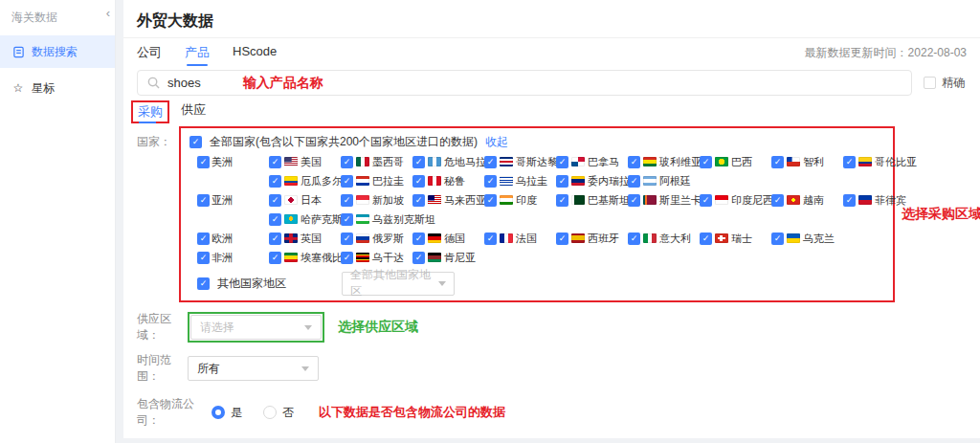 The width and height of the screenshot is (980, 443). Describe the element at coordinates (377, 219) in the screenshot. I see `country-checkbox-item: 乌兹别克斯坦` at that location.